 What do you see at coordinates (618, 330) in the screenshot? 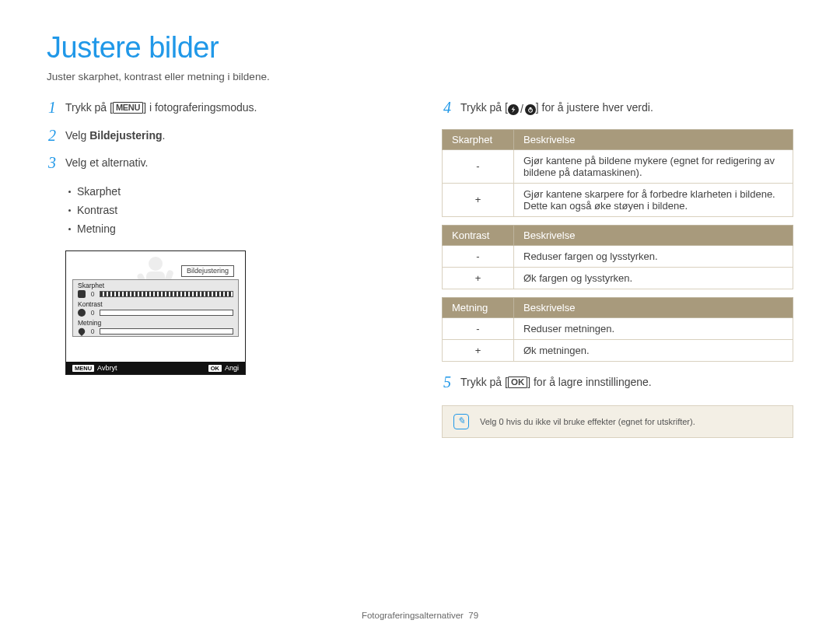
I see `table-saturation: MetningBeskrivelse -Reduser metningen. +…` at bounding box center [618, 330].